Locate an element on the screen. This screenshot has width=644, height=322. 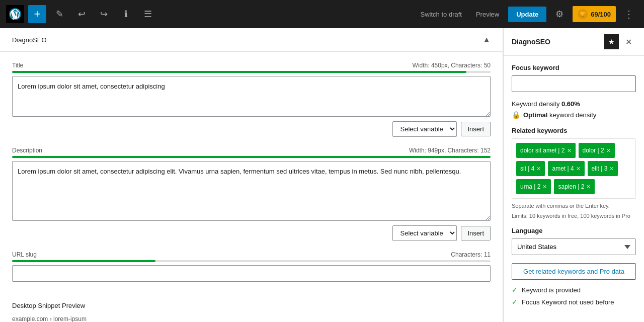
tag-label: dolor sit amet | 2 is located at coordinates (542, 150).